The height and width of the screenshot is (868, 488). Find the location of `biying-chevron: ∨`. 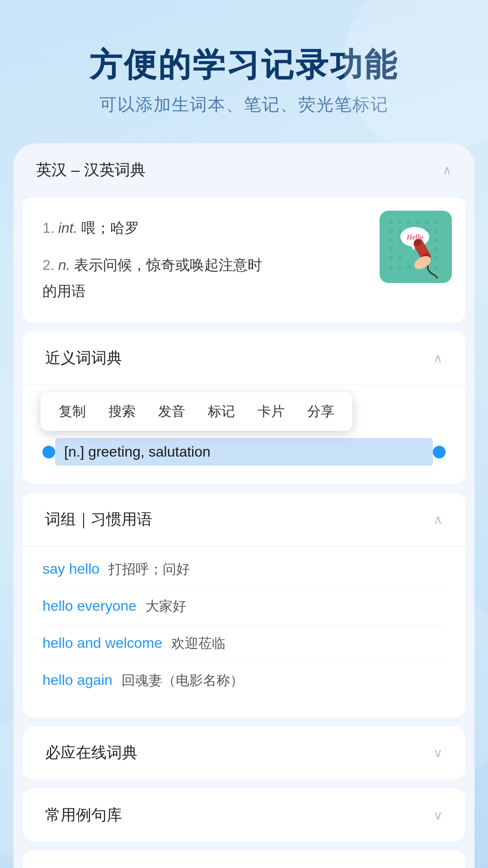

biying-chevron: ∨ is located at coordinates (438, 753).